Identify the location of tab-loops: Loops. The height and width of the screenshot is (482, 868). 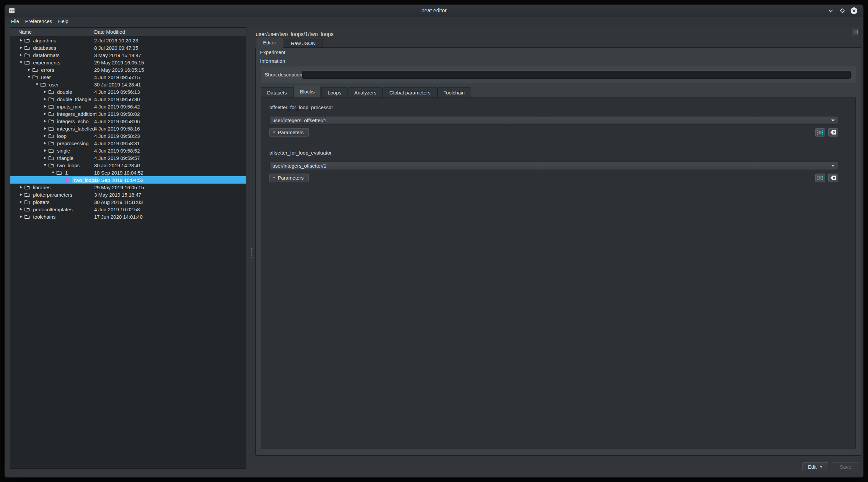
(334, 92).